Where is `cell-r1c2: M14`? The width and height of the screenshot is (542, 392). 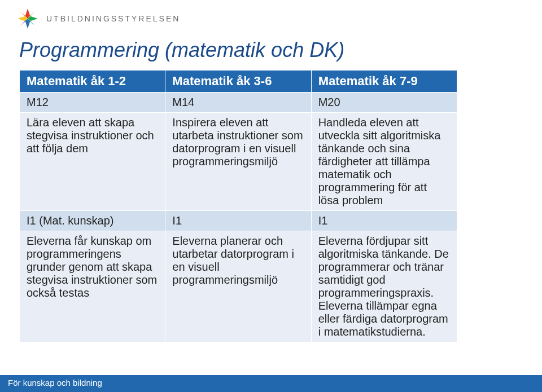 cell-r1c2: M14 is located at coordinates (238, 103).